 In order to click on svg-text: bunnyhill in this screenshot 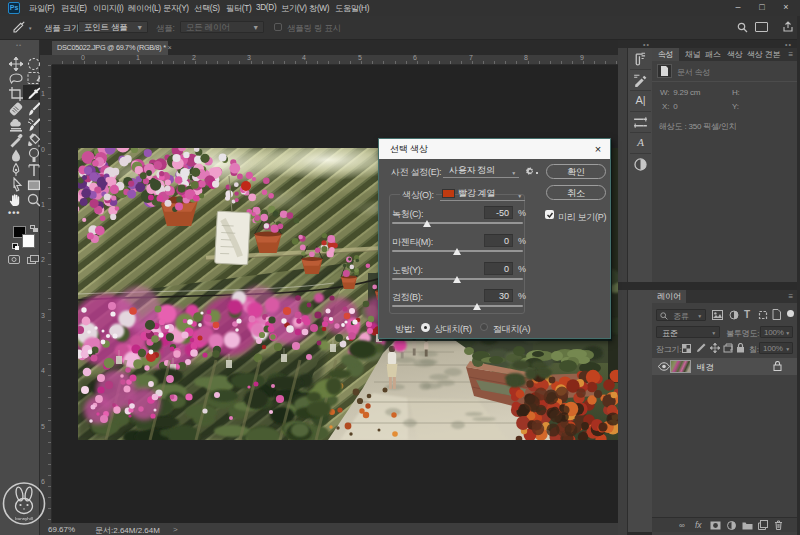, I will do `click(24, 518)`.